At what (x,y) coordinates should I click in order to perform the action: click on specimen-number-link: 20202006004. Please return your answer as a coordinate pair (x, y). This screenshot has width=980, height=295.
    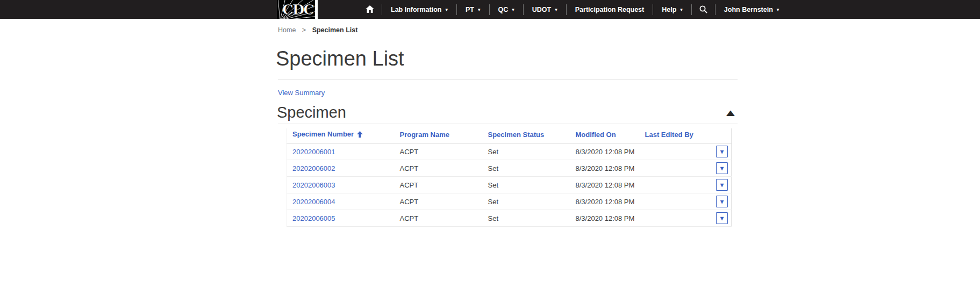
    Looking at the image, I should click on (314, 202).